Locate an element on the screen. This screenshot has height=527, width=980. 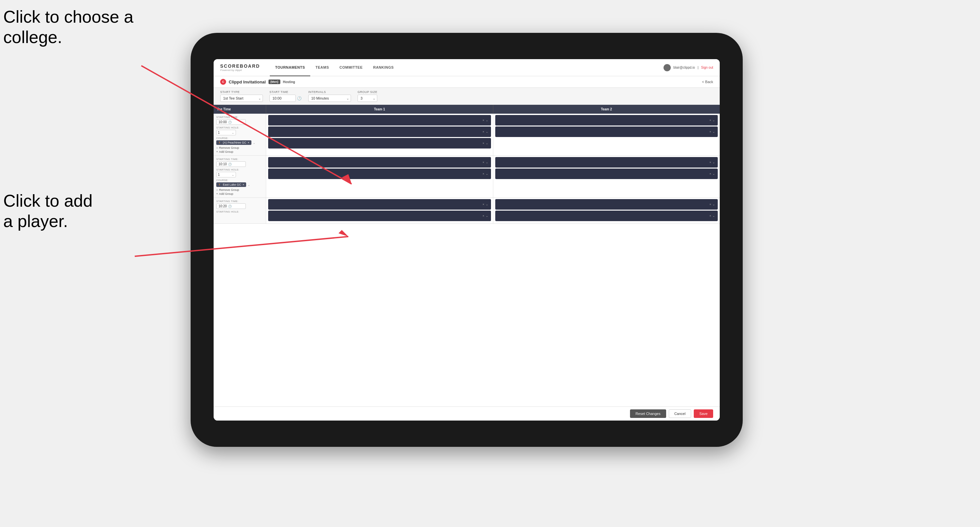
remove-group-1: ○ Remove Group is located at coordinates (240, 148).